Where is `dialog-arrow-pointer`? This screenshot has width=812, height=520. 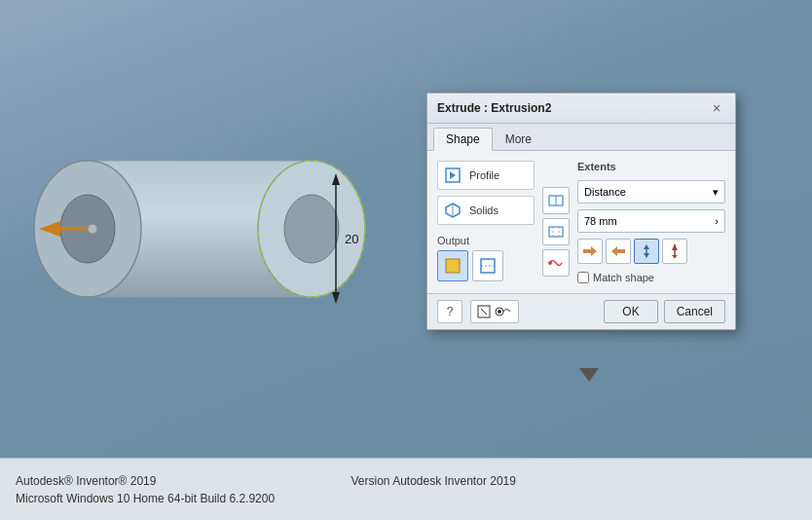 dialog-arrow-pointer is located at coordinates (589, 375).